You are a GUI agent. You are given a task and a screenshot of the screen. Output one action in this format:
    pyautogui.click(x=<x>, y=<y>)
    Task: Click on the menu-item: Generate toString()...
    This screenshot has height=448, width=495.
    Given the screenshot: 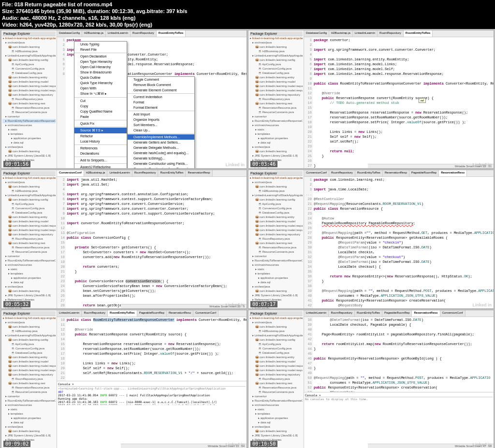 What is the action you would take?
    pyautogui.click(x=161, y=159)
    